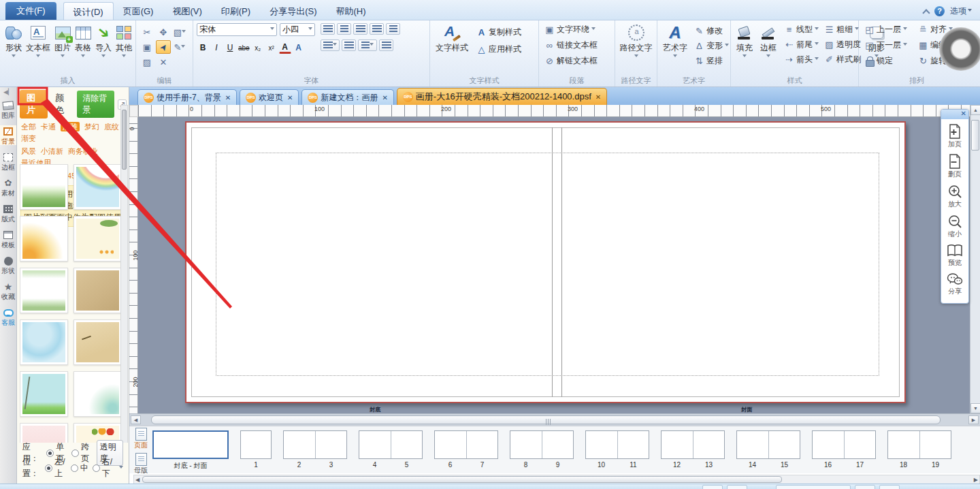 Image resolution: width=980 pixels, height=489 pixels. Describe the element at coordinates (8, 94) in the screenshot. I see `collapse-panel-button: ◀▏` at that location.